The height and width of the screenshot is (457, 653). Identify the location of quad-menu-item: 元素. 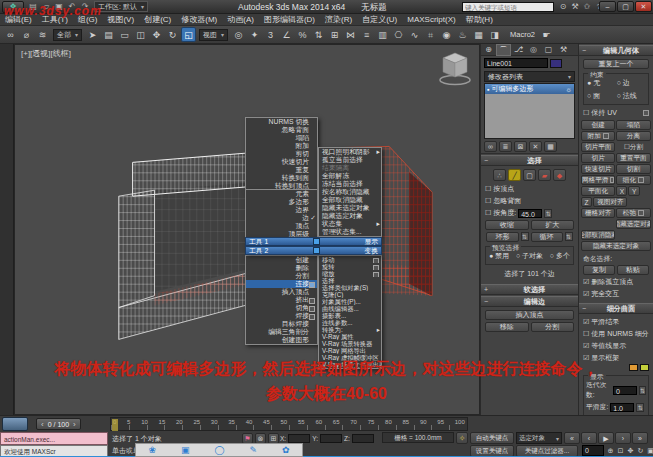
(282, 194).